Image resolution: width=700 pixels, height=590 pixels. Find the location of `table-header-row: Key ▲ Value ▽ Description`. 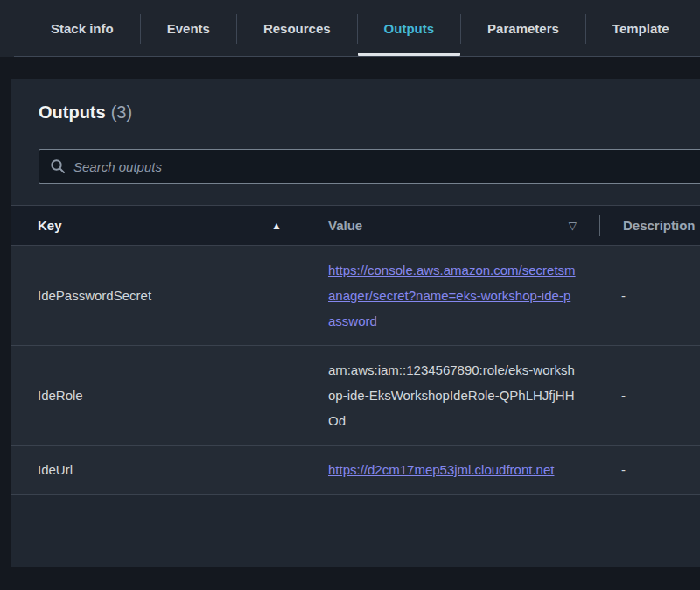

table-header-row: Key ▲ Value ▽ Description is located at coordinates (355, 226).